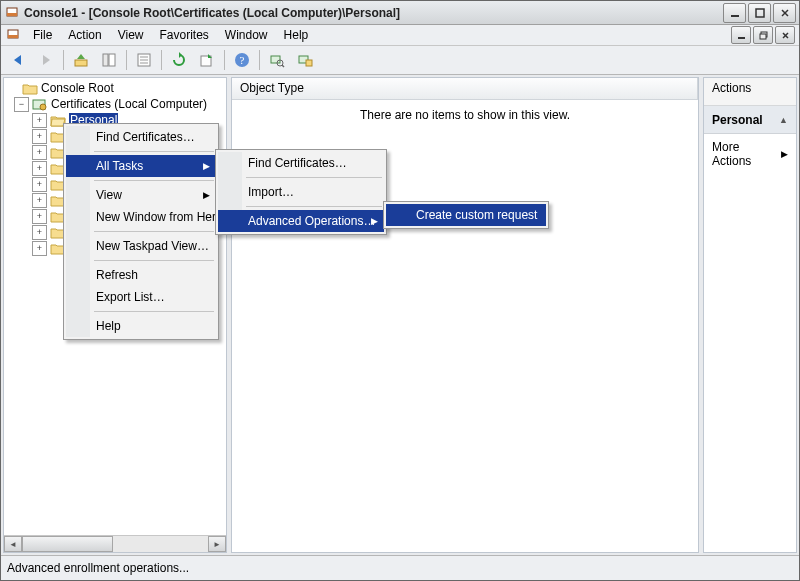  Describe the element at coordinates (305, 60) in the screenshot. I see `cert-store-button` at that location.